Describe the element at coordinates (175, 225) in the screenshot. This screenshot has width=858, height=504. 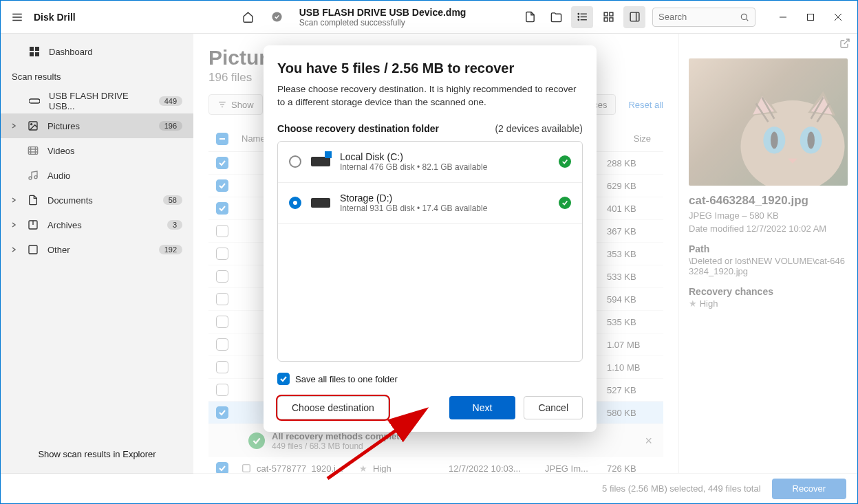
I see `sidebar-badge: 3` at that location.